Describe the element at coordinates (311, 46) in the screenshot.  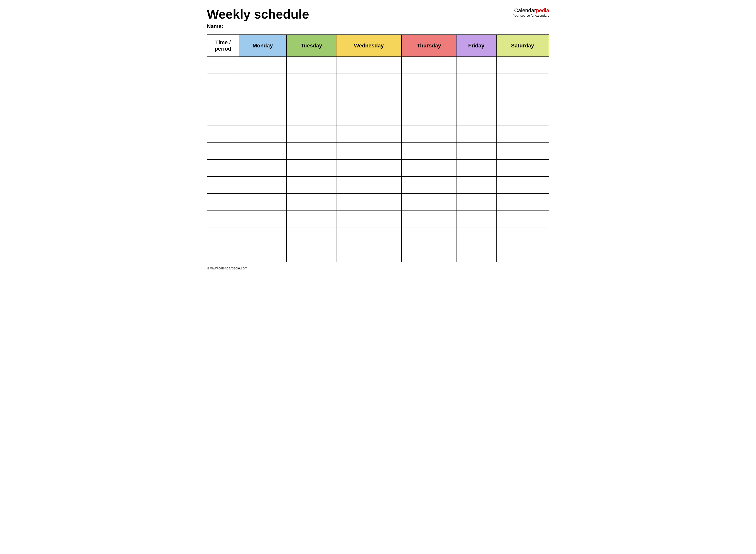
I see `header-tuesday: Tuesday` at that location.